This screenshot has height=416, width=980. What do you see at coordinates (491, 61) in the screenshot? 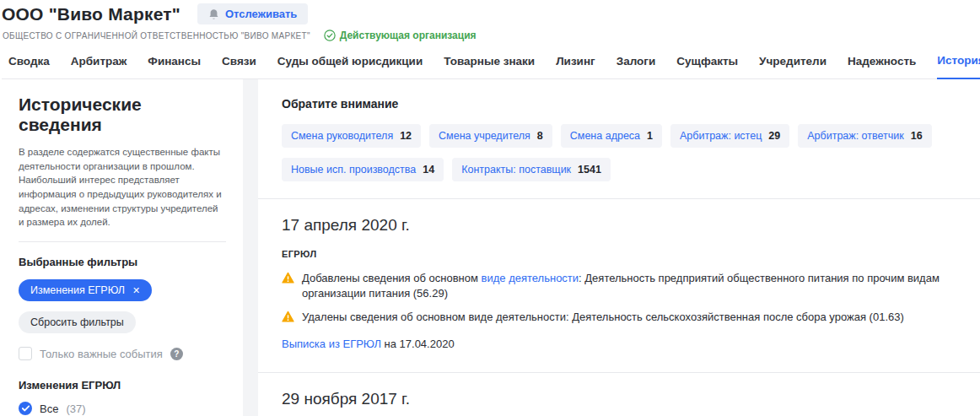
I see `nav-tabs: СводкаАрбитражФинансыСвязиСуды общей юри…` at bounding box center [491, 61].